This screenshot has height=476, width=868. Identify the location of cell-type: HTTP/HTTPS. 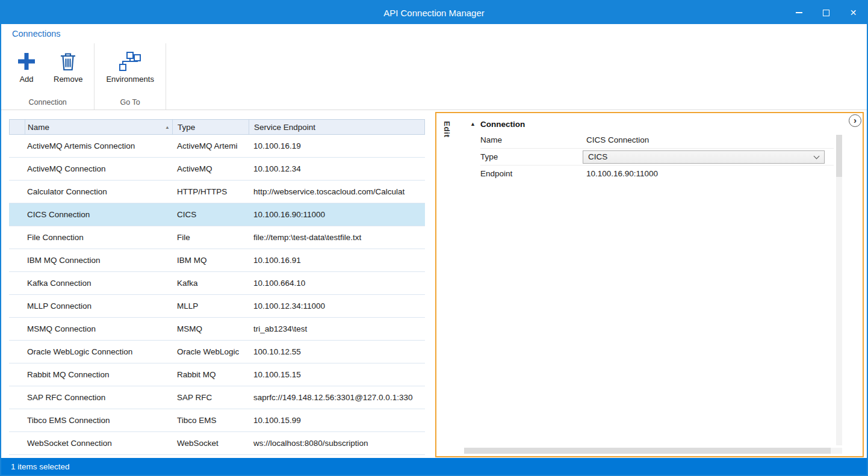
(211, 191).